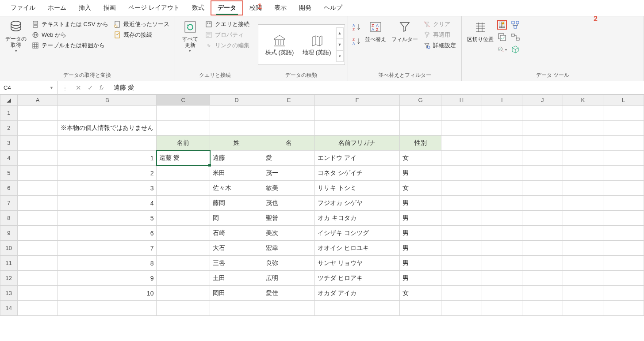 The image size is (644, 341). Describe the element at coordinates (51, 88) in the screenshot. I see `name-box-dropdown-icon: ▼` at that location.